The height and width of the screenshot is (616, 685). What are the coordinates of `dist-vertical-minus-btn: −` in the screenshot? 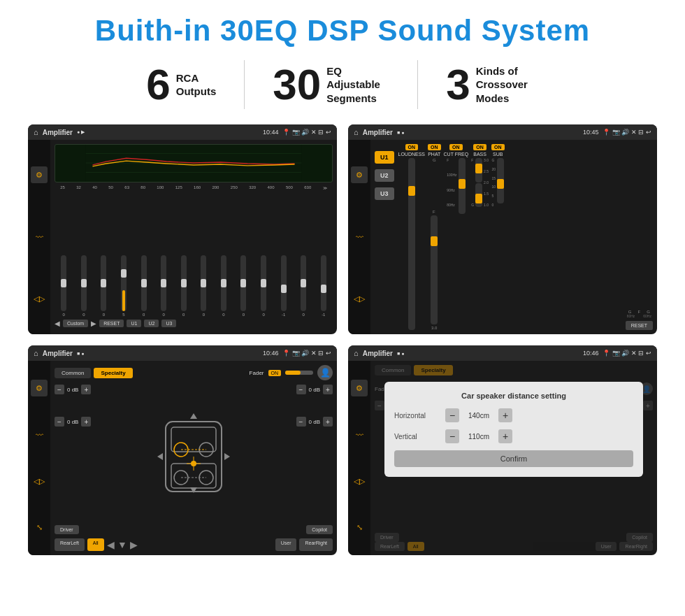 It's located at (452, 436).